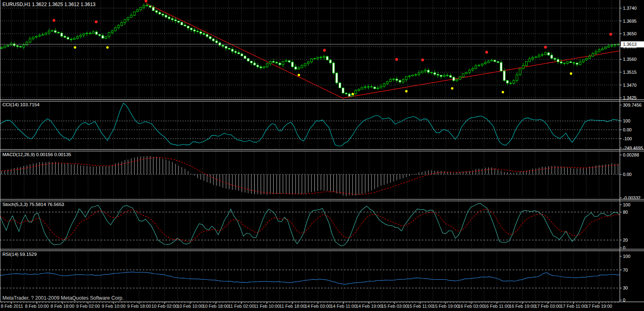 This screenshot has height=311, width=644. Describe the element at coordinates (497, 306) in the screenshot. I see `time-axis-label: 16 Feb 11:00` at that location.